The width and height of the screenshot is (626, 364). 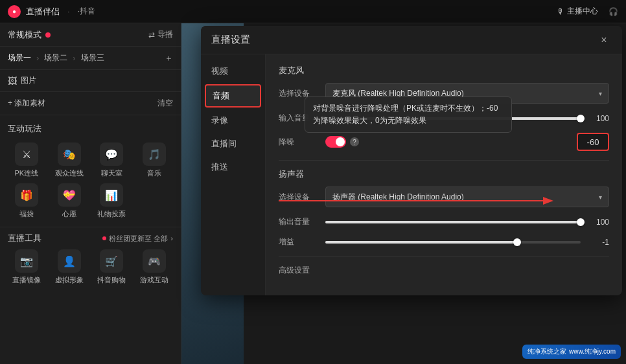 I want to click on clear-btn: 清空, so click(x=165, y=104).